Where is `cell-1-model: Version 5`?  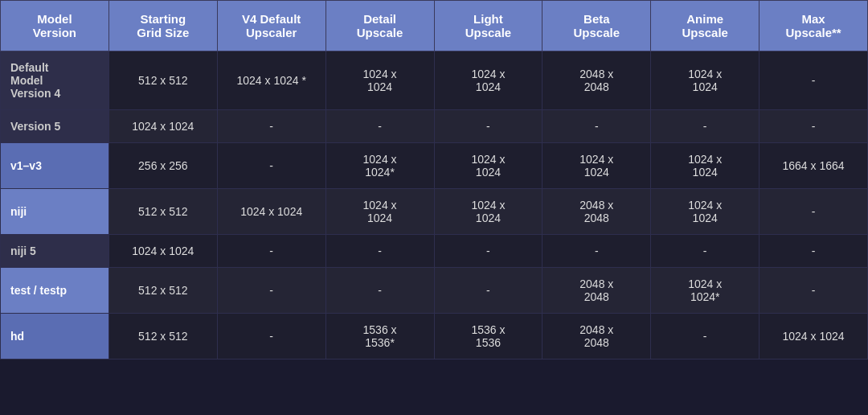
cell-1-model: Version 5 is located at coordinates (55, 127).